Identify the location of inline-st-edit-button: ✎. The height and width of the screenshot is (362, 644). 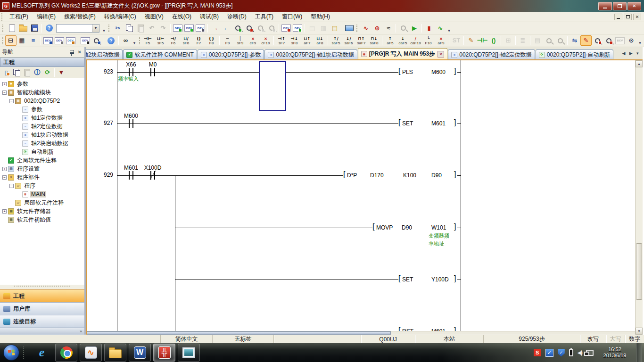
(586, 41).